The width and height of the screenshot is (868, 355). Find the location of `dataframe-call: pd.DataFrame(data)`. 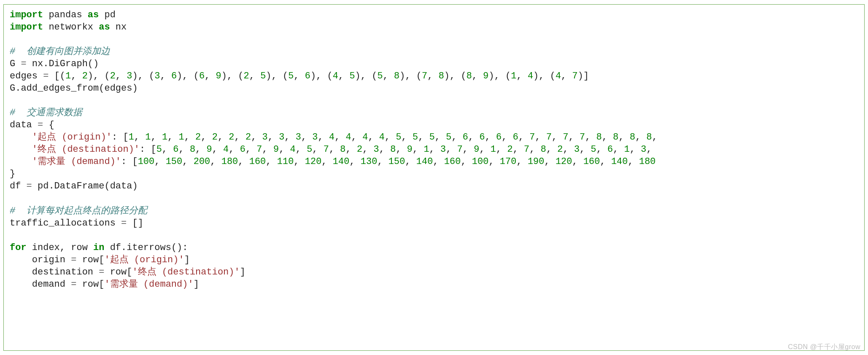

dataframe-call: pd.DataFrame(data) is located at coordinates (85, 186).